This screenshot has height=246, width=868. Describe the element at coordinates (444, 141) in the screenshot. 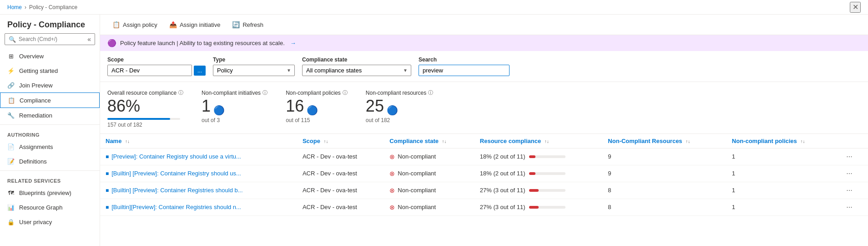

I see `compliance-state-sort-icon: ↑↓` at that location.